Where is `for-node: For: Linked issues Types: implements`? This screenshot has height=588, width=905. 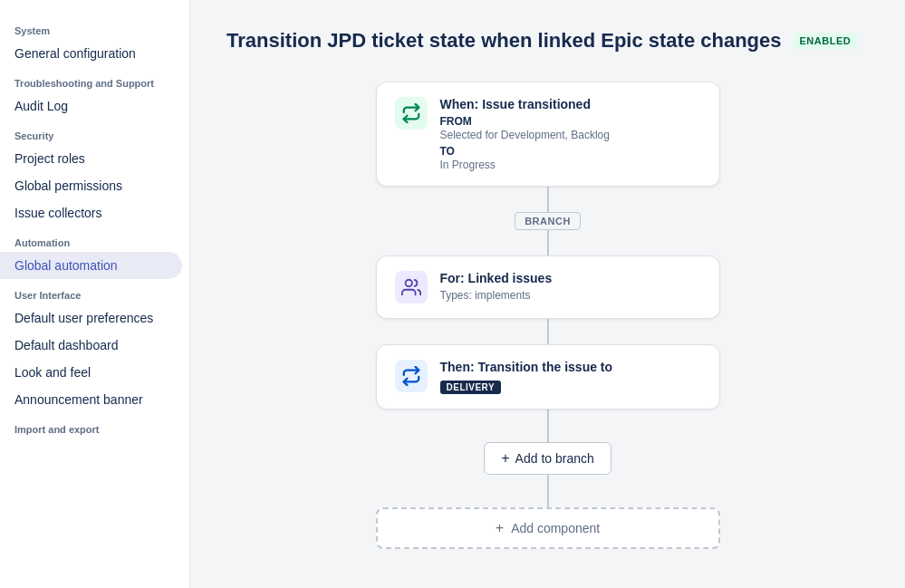
for-node: For: Linked issues Types: implements is located at coordinates (548, 287).